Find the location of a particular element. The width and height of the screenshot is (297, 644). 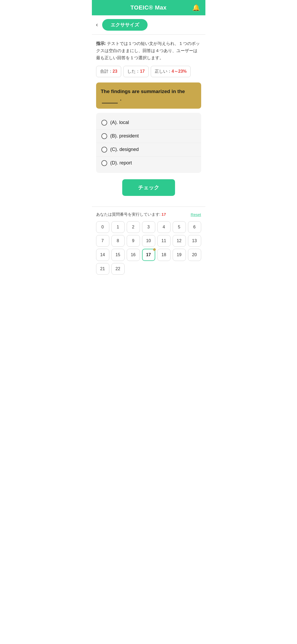

nav-num-13: 13 is located at coordinates (195, 241).